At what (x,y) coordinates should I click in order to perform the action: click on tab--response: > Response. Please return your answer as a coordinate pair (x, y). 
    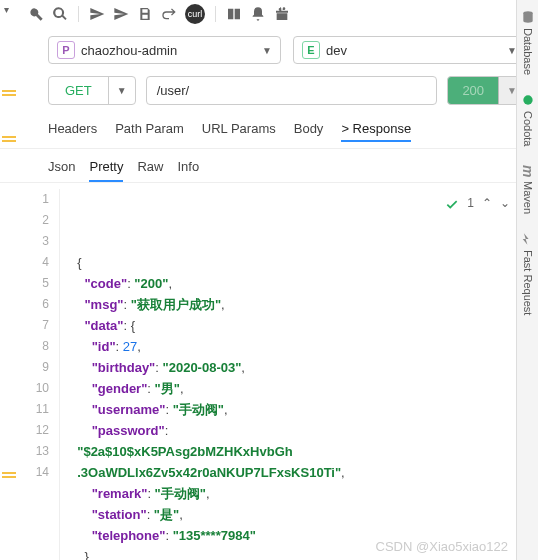
    Looking at the image, I should click on (376, 132).